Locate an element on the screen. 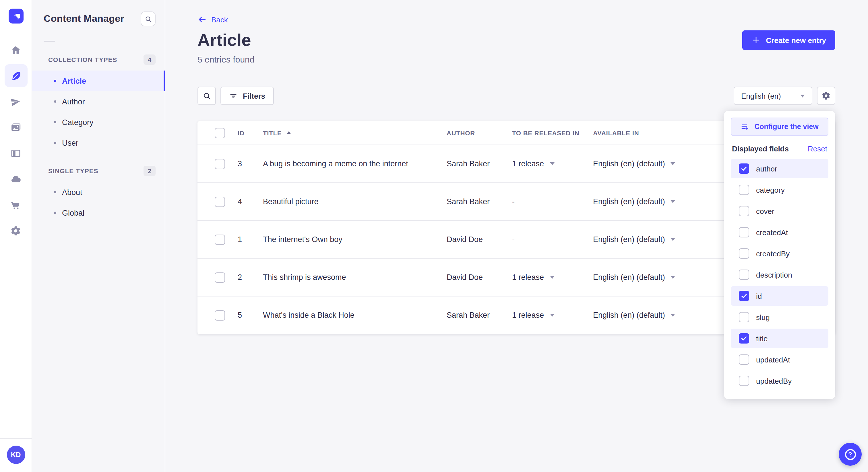 This screenshot has width=868, height=472. locale-value: English (en) is located at coordinates (761, 96).